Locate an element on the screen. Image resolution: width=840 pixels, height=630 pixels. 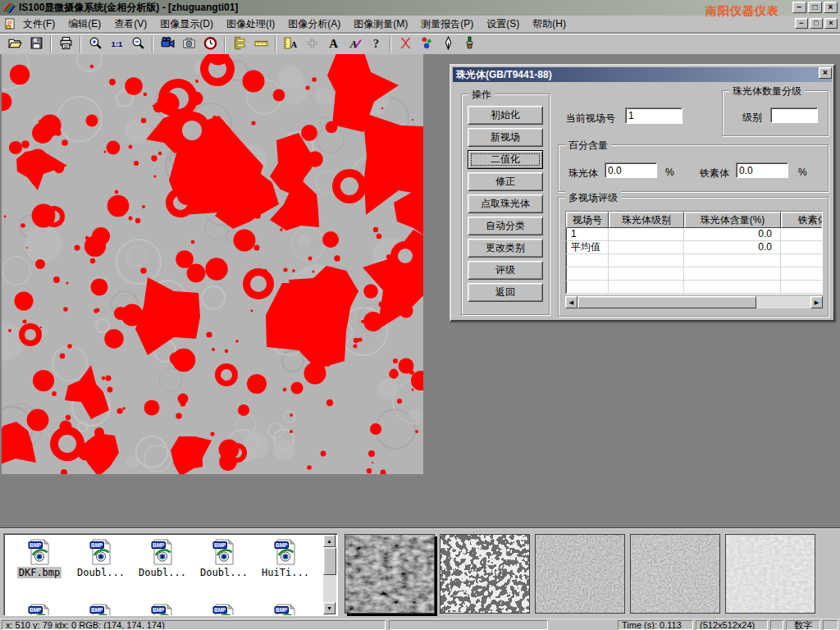
video-camera-button is located at coordinates (167, 44).